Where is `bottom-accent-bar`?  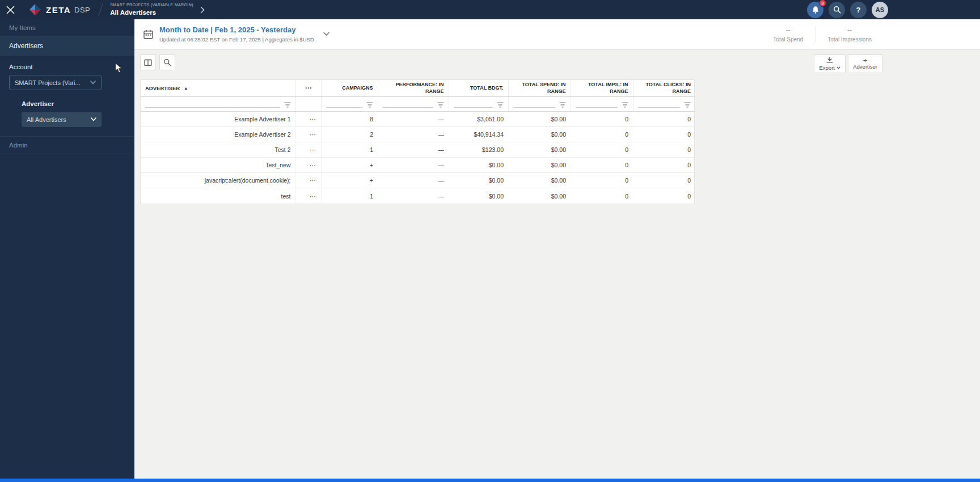
bottom-accent-bar is located at coordinates (490, 480).